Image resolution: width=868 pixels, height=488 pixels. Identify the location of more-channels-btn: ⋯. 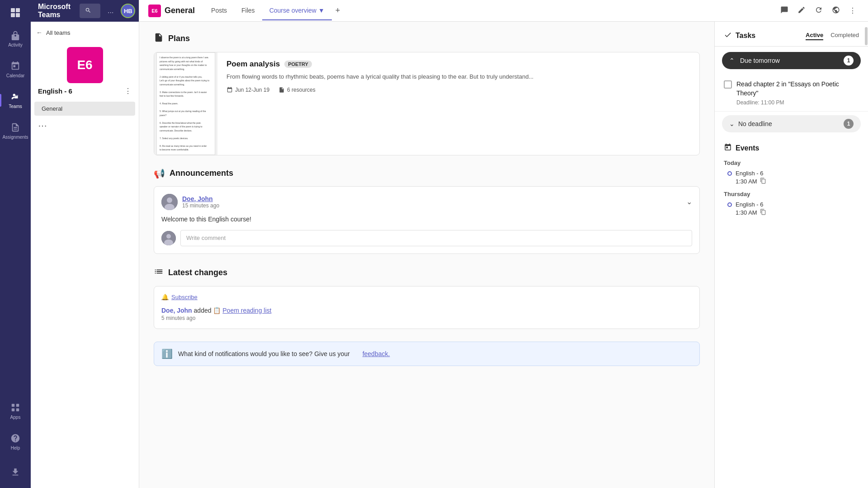
(85, 126).